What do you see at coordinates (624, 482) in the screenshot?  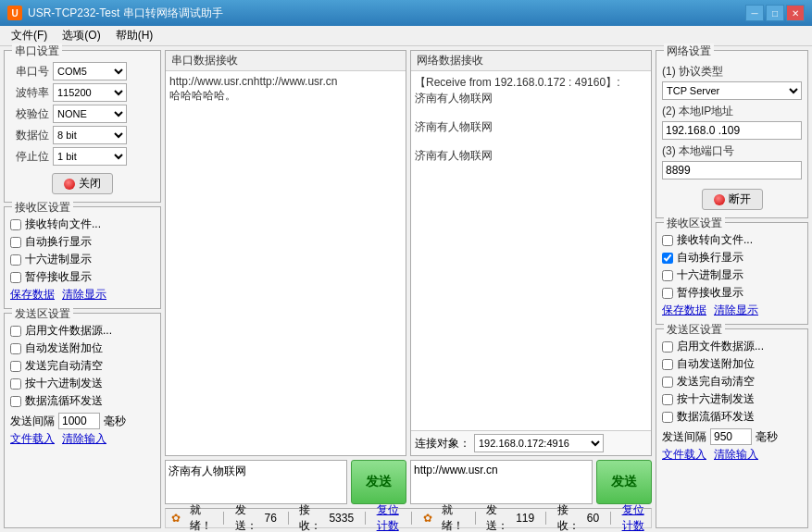 I see `net-send-button: 发送` at bounding box center [624, 482].